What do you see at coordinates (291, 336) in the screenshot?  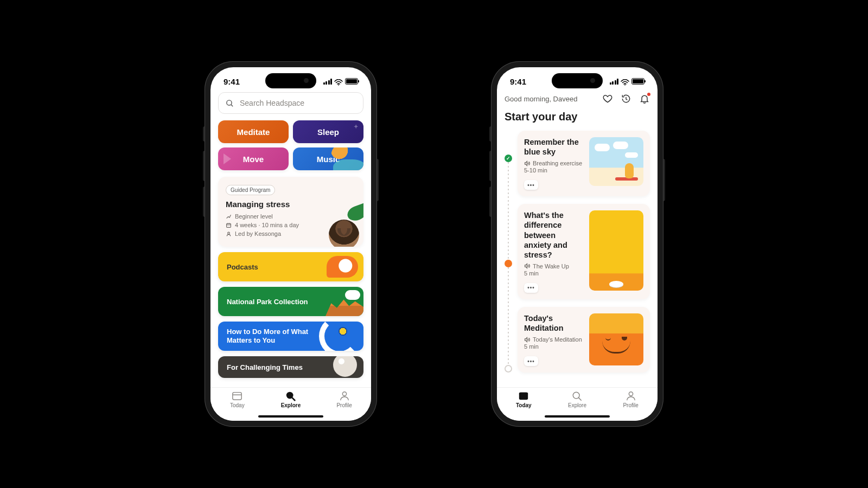 I see `strip-how-to: How to Do More of What Matters to You` at bounding box center [291, 336].